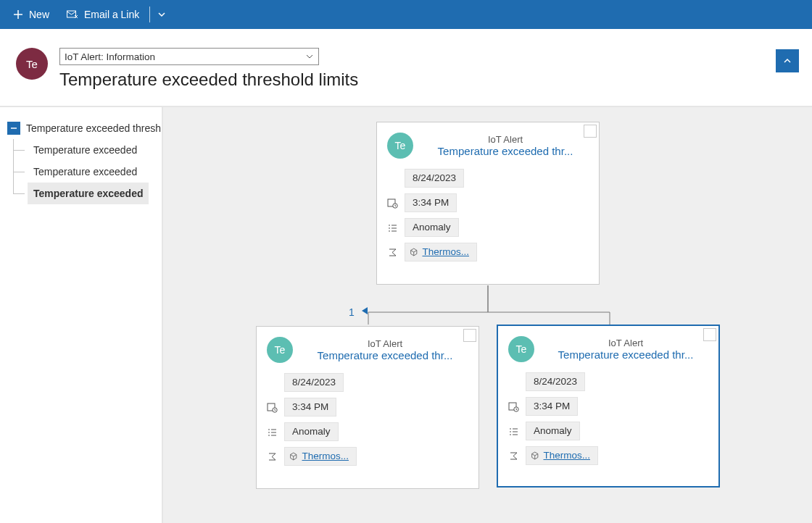 The width and height of the screenshot is (812, 523). Describe the element at coordinates (94, 128) in the screenshot. I see `tree-root-label: Temperature exceeded thresh` at that location.